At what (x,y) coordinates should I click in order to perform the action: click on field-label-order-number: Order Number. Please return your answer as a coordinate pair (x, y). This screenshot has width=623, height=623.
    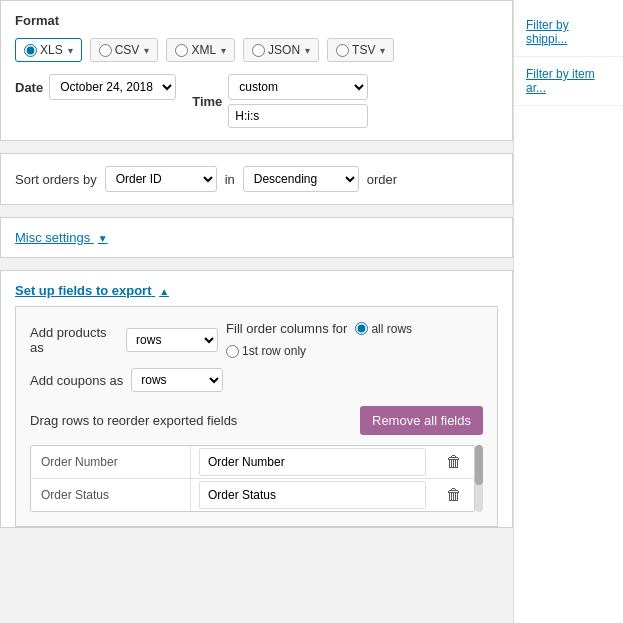
    Looking at the image, I should click on (111, 462).